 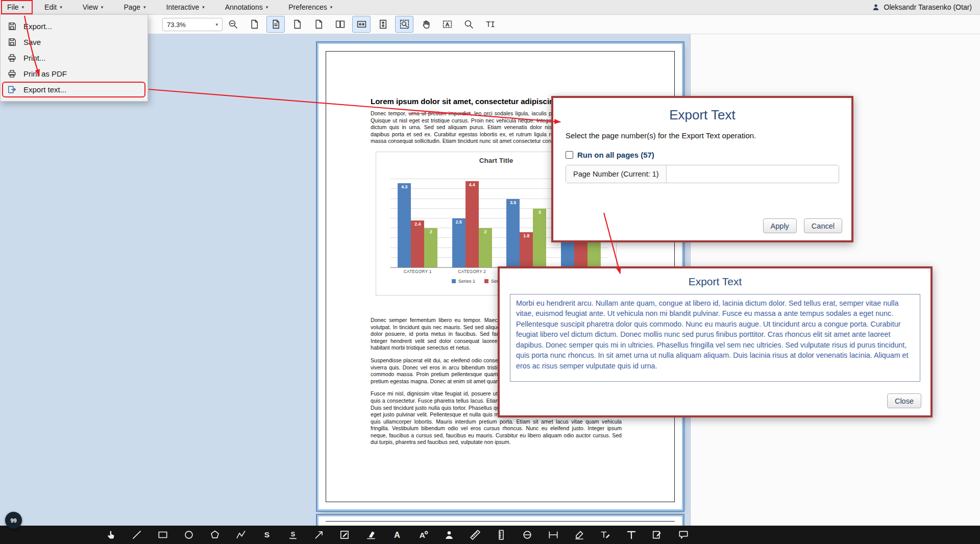 What do you see at coordinates (500, 521) in the screenshot?
I see `pdf-page-next` at bounding box center [500, 521].